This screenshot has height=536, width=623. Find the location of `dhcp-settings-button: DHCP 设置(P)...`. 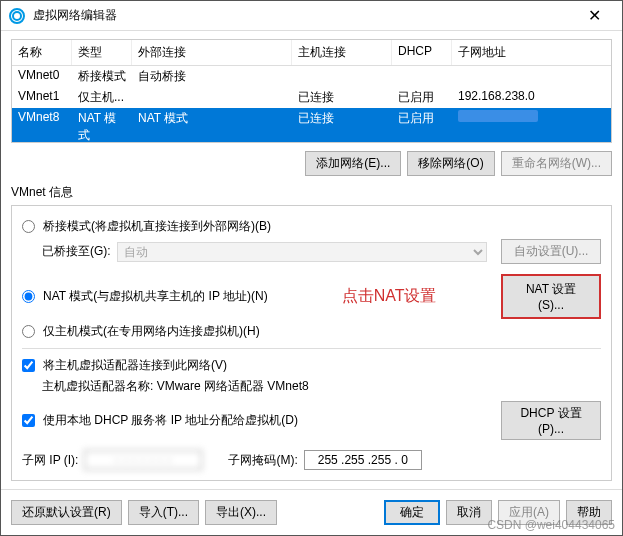

dhcp-settings-button: DHCP 设置(P)... is located at coordinates (551, 420).